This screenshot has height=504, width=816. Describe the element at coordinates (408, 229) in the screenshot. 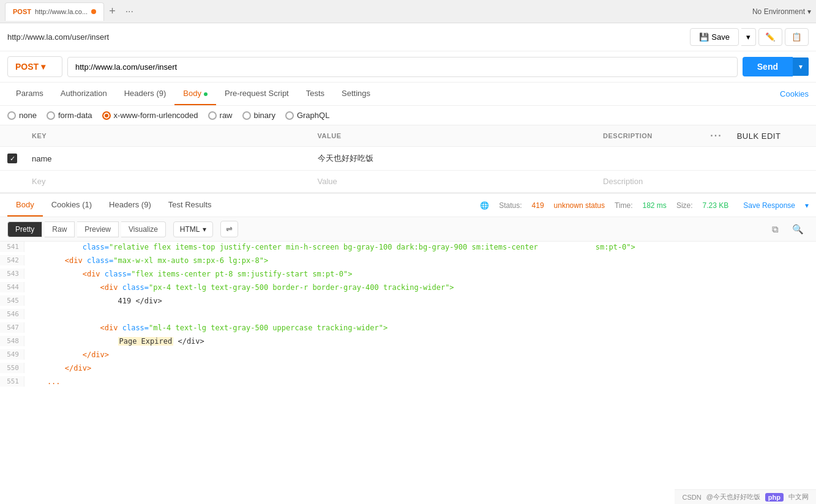

I see `code-toolbar: Pretty Raw Preview Visualize HTML ▾ ⇌ ⧉ …` at that location.